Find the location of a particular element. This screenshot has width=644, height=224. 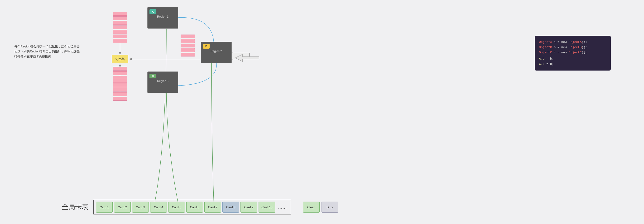

card-item-9: Card 9 is located at coordinates (249, 207).